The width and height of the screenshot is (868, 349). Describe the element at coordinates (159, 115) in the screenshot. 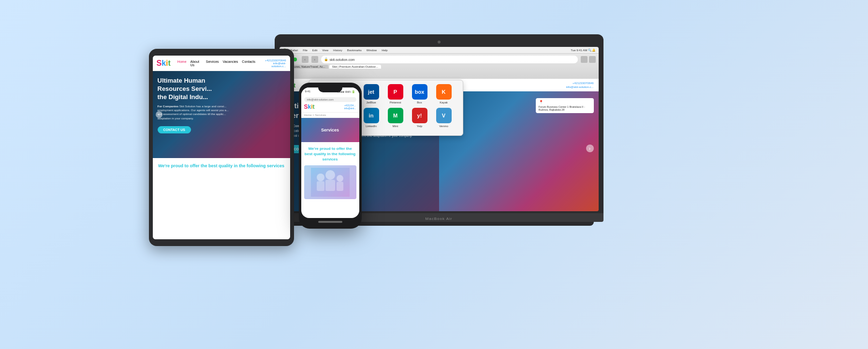

I see `tablet-prev-arrow: ‹` at that location.